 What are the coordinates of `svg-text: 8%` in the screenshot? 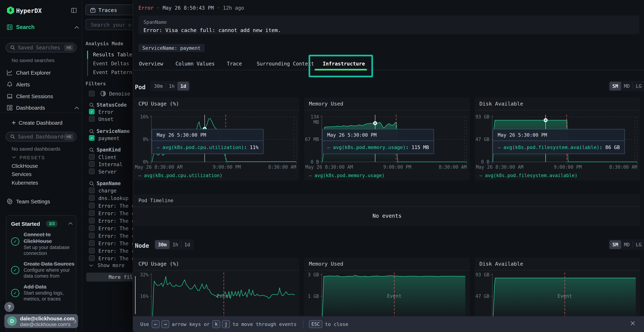 It's located at (146, 140).